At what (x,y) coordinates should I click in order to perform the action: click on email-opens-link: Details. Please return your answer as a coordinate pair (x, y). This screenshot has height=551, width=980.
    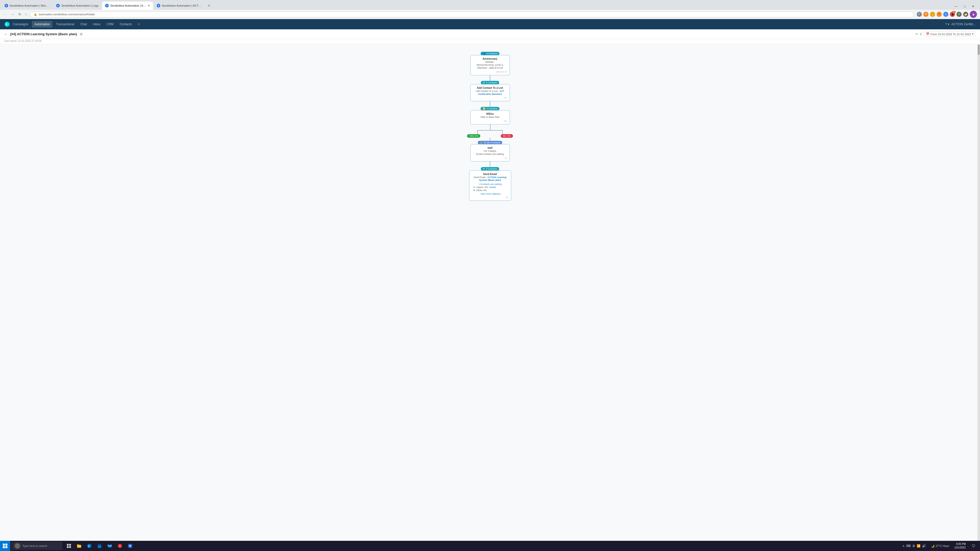
    Looking at the image, I should click on (492, 187).